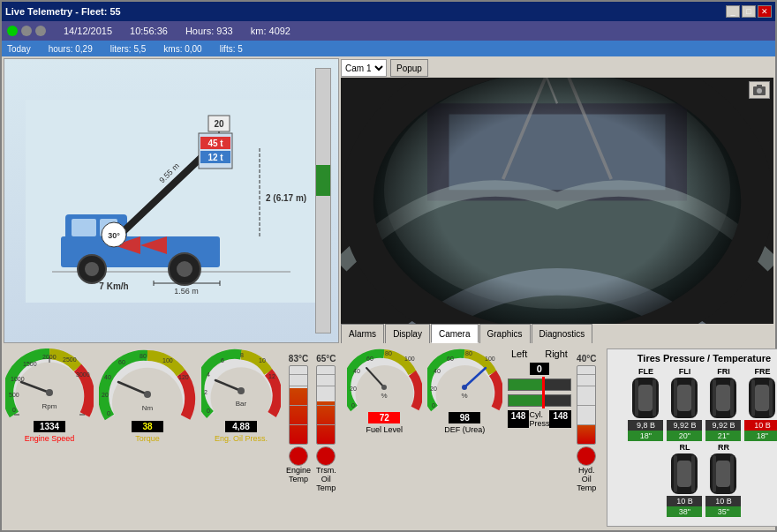 The width and height of the screenshot is (777, 532). What do you see at coordinates (242, 404) in the screenshot?
I see `svg-text: Bar` at bounding box center [242, 404].